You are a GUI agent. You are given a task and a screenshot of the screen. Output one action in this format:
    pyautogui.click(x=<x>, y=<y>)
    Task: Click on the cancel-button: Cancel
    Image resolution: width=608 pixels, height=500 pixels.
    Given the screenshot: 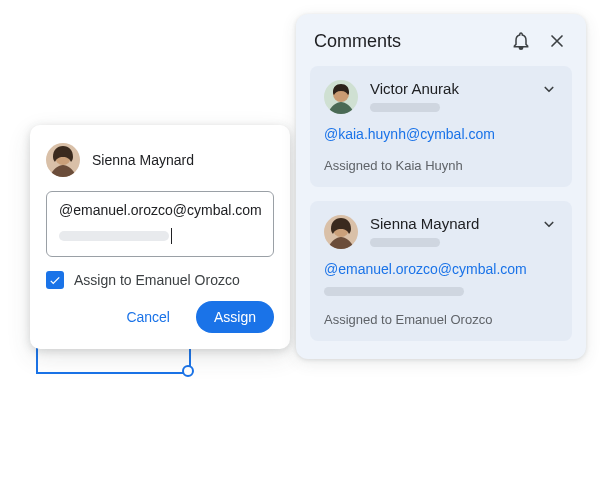 What is the action you would take?
    pyautogui.click(x=148, y=317)
    